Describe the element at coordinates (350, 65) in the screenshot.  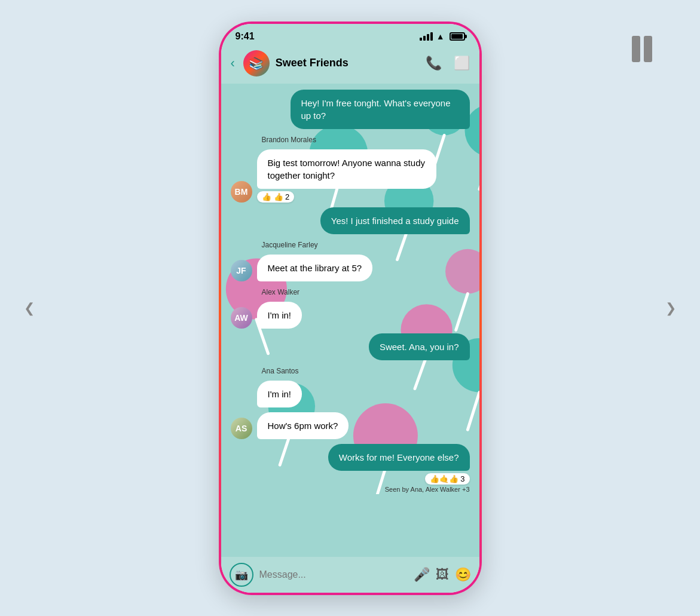
I see `chat-header: ‹ 📚 Sweet Friends 📞 ⬜` at that location.